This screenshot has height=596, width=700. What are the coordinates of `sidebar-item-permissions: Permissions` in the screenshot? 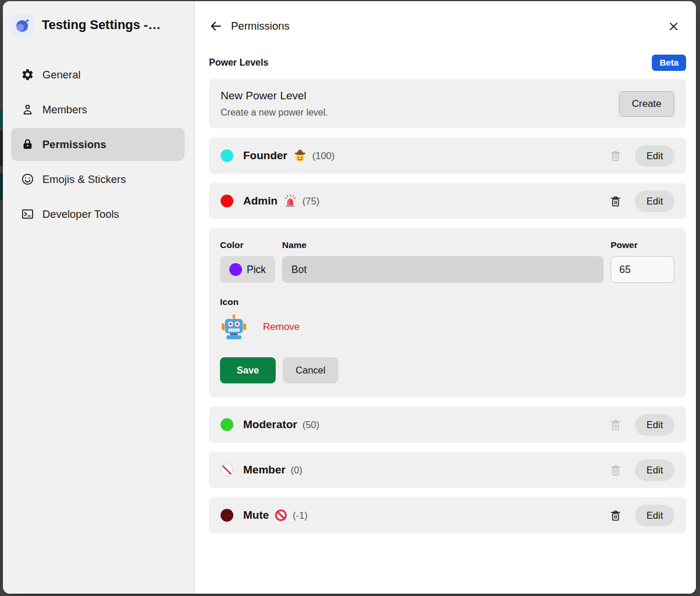 It's located at (98, 144).